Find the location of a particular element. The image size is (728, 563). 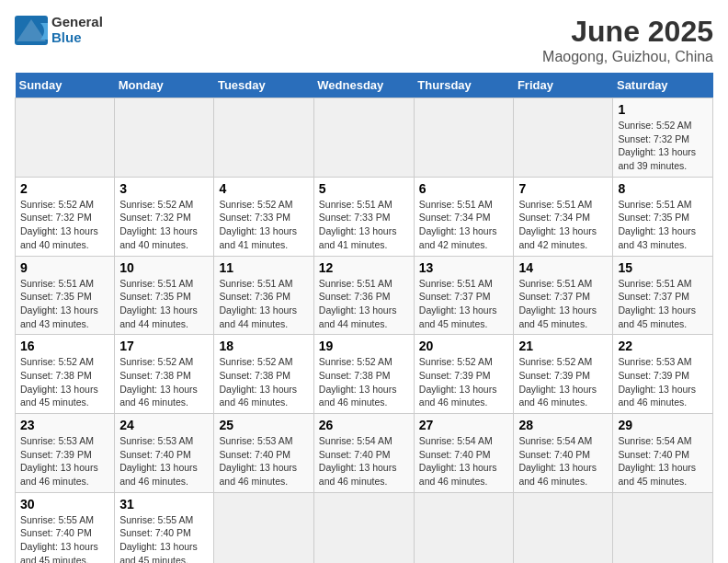

calendar-cell: 26Sunrise: 5:54 AMSunset: 7:40 PMDayligh… is located at coordinates (364, 454).